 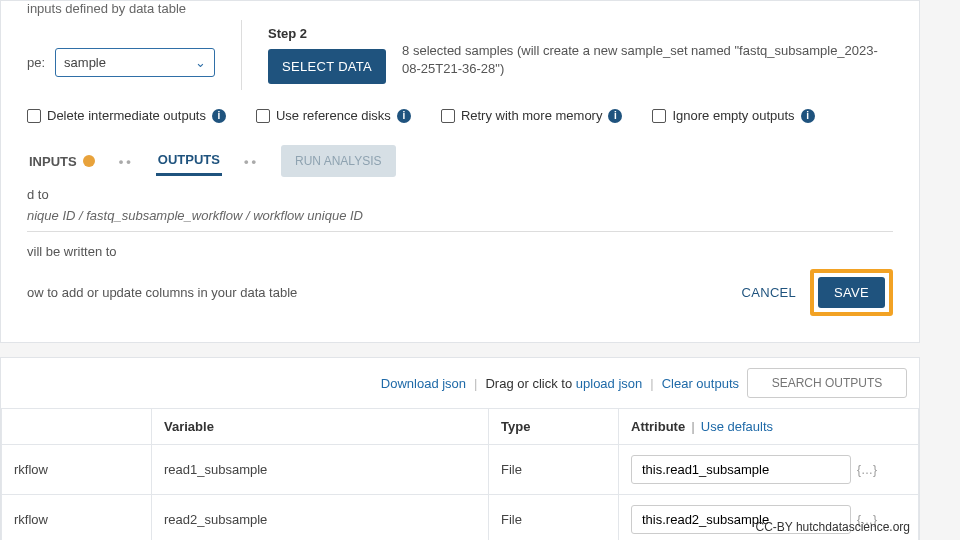 What do you see at coordinates (338, 161) in the screenshot?
I see `run-analysis-button: RUN ANALYSIS` at bounding box center [338, 161].